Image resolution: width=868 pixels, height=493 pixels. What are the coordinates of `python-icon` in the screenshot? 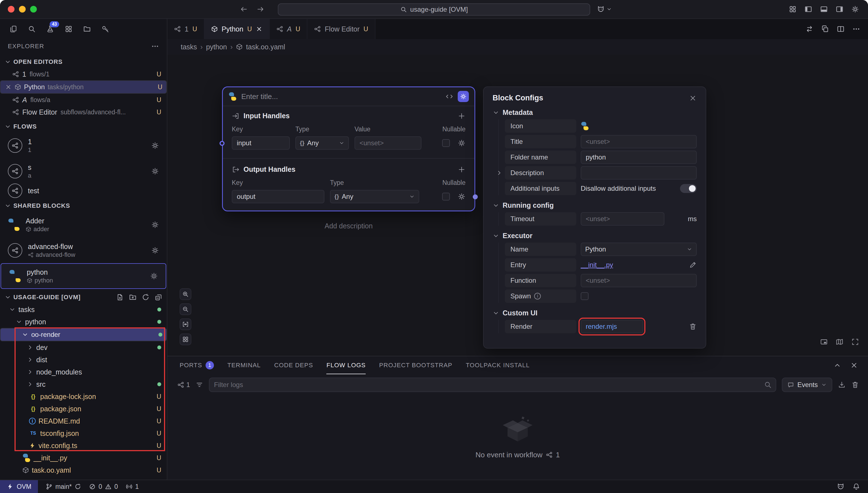 It's located at (585, 126).